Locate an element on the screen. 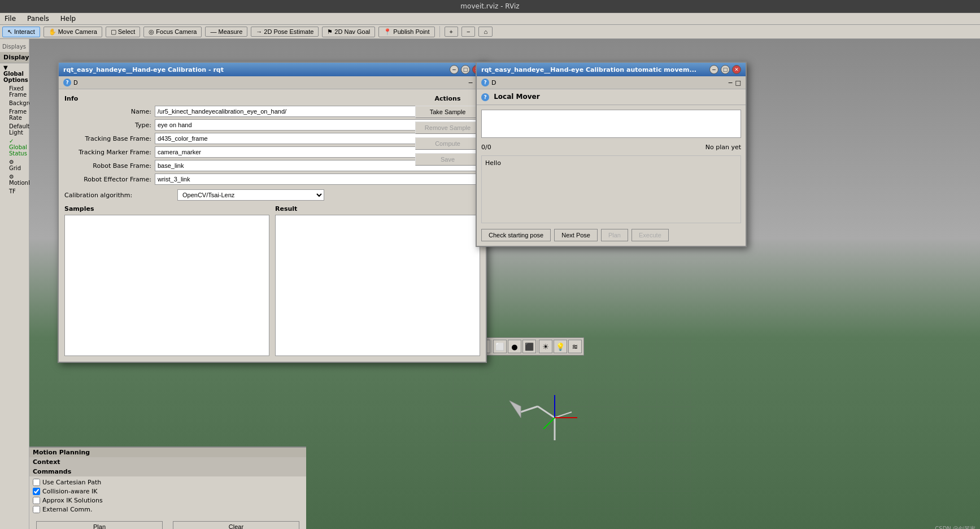 This screenshot has width=980, height=529. compute-button: Compute is located at coordinates (447, 144).